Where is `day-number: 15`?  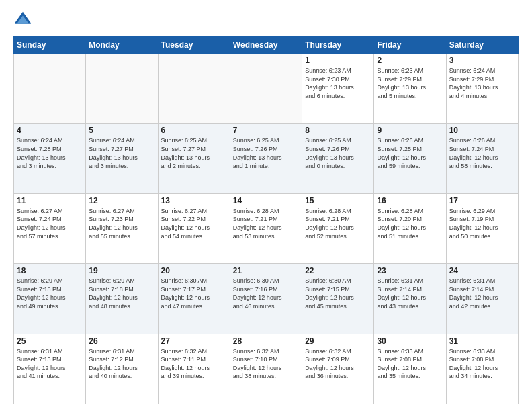 day-number: 15 is located at coordinates (338, 201).